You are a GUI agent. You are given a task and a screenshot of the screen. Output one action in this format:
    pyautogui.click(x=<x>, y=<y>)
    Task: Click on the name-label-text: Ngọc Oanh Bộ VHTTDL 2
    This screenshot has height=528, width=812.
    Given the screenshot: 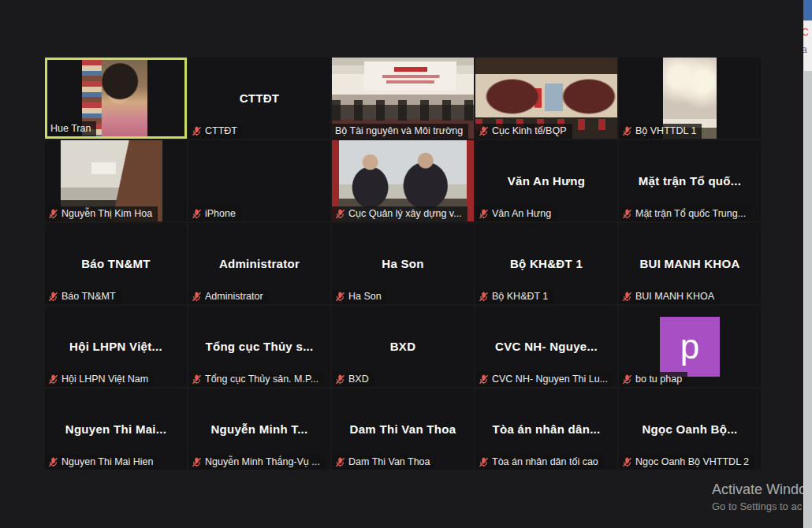 What is the action you would take?
    pyautogui.click(x=692, y=462)
    